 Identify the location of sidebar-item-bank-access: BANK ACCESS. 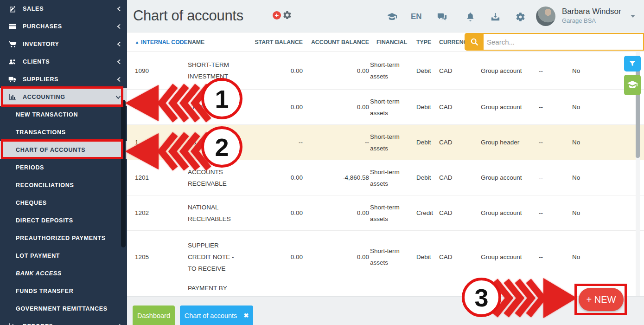
(64, 273).